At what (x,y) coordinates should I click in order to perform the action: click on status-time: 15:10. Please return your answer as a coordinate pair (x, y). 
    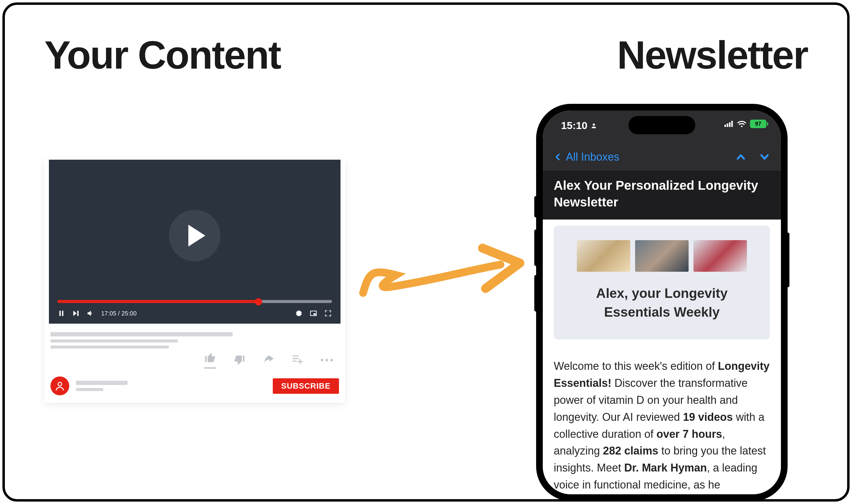
    Looking at the image, I should click on (574, 126).